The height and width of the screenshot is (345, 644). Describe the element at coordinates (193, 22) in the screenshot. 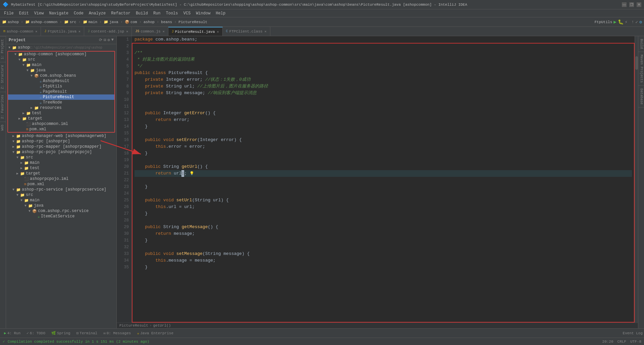

I see `breadcrumb-pictureresult: PictureResult` at that location.